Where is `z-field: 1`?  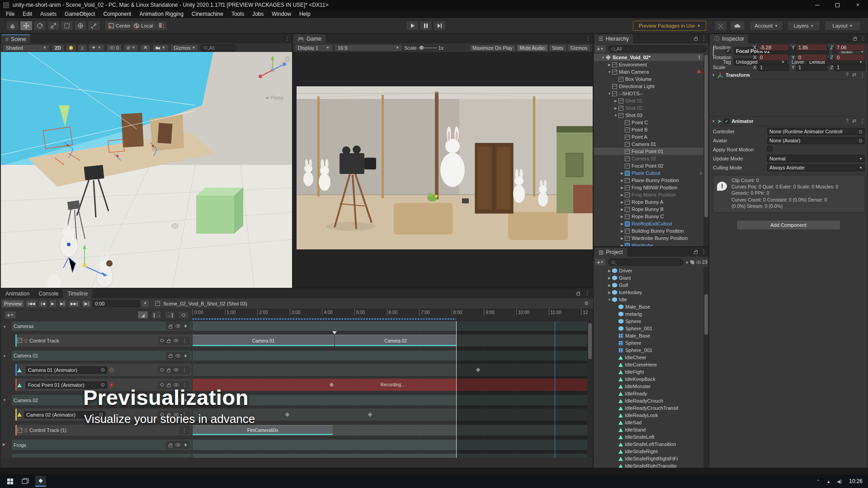 z-field: 1 is located at coordinates (850, 67).